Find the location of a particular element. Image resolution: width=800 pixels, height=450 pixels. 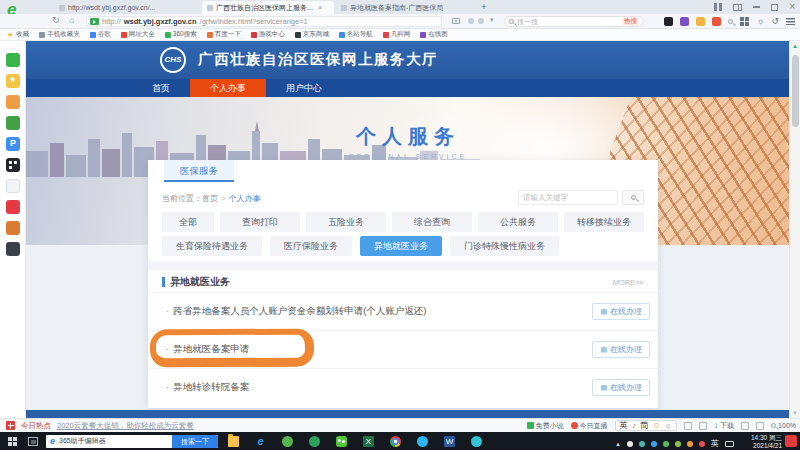

keyword-search-button is located at coordinates (633, 198).